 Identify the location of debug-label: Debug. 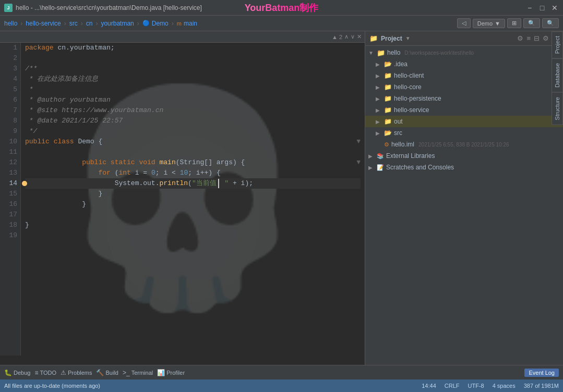
(22, 373).